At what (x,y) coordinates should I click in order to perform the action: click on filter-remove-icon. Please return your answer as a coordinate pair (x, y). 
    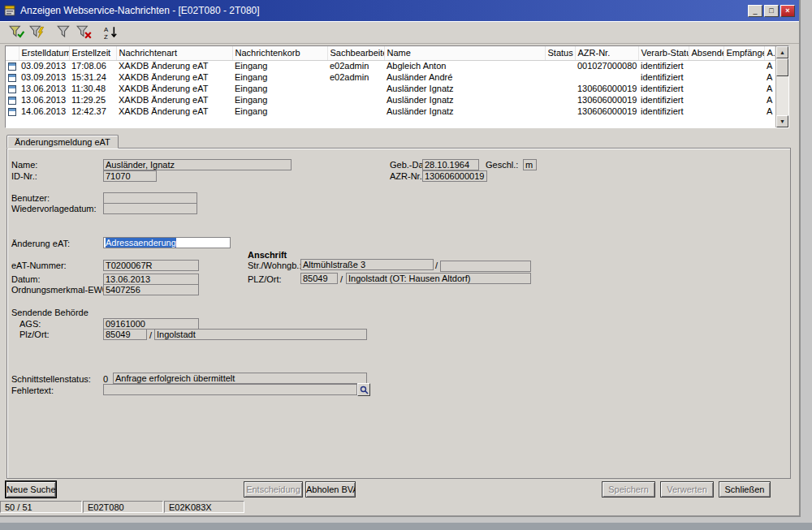
    Looking at the image, I should click on (84, 32).